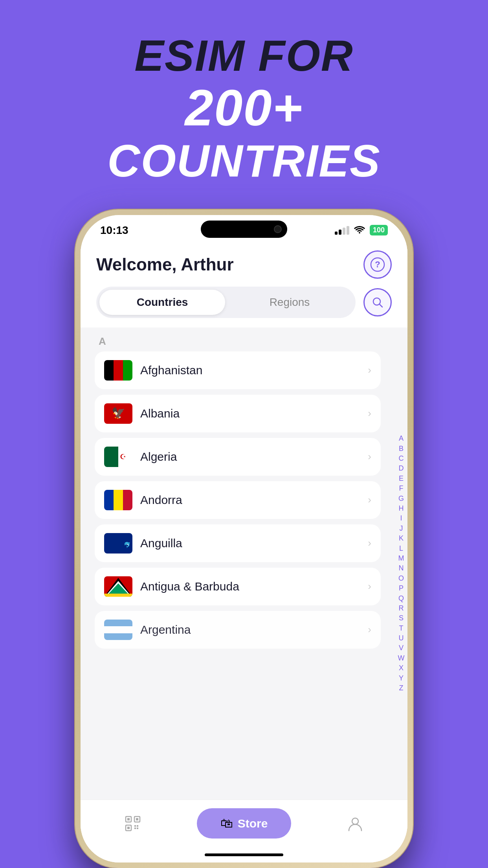 The width and height of the screenshot is (488, 868). What do you see at coordinates (244, 161) in the screenshot?
I see `hero-line3: COUNTRIES` at bounding box center [244, 161].